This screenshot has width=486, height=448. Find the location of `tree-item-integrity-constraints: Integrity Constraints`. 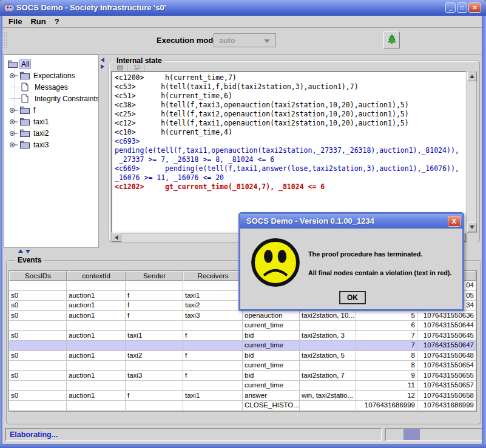

tree-item-integrity-constraints: Integrity Constraints is located at coordinates (51, 98).